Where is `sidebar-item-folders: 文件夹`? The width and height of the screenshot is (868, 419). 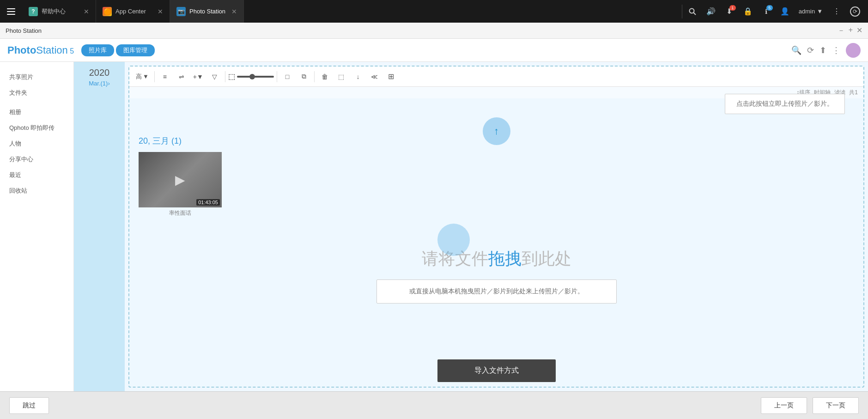
sidebar-item-folders: 文件夹 is located at coordinates (37, 93).